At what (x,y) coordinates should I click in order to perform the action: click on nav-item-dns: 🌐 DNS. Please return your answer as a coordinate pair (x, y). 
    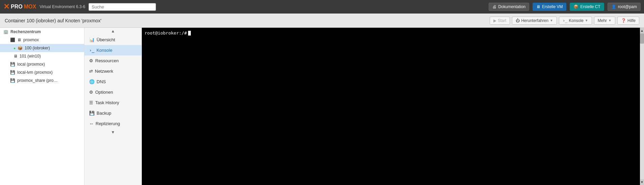
    Looking at the image, I should click on (113, 82).